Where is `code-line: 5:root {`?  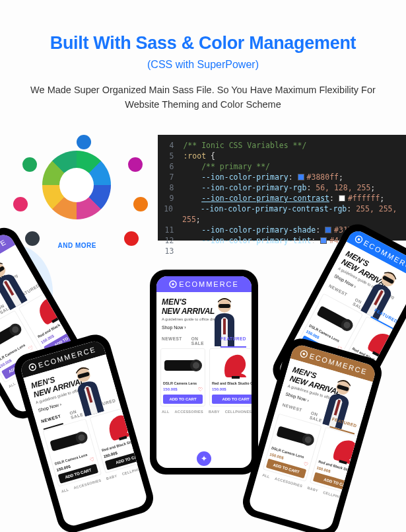 code-line: 5:root { is located at coordinates (282, 156).